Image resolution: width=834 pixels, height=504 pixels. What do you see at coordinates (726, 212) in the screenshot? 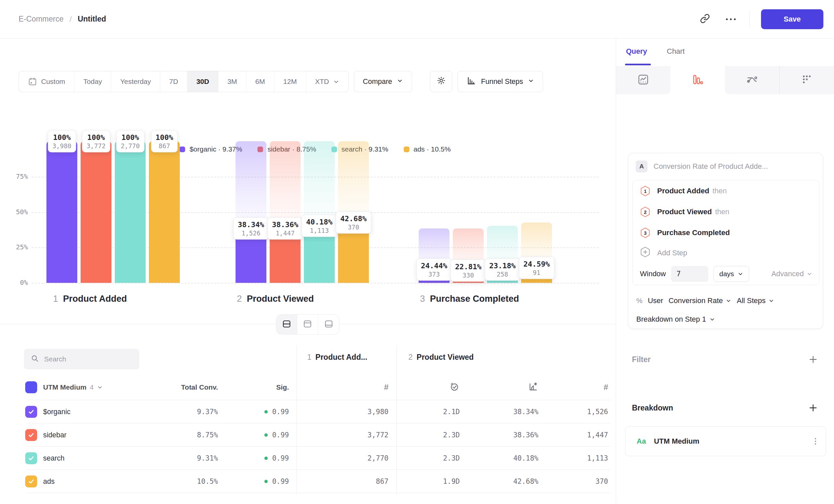
I see `metric-step-row: 2Product Viewedthen` at bounding box center [726, 212].